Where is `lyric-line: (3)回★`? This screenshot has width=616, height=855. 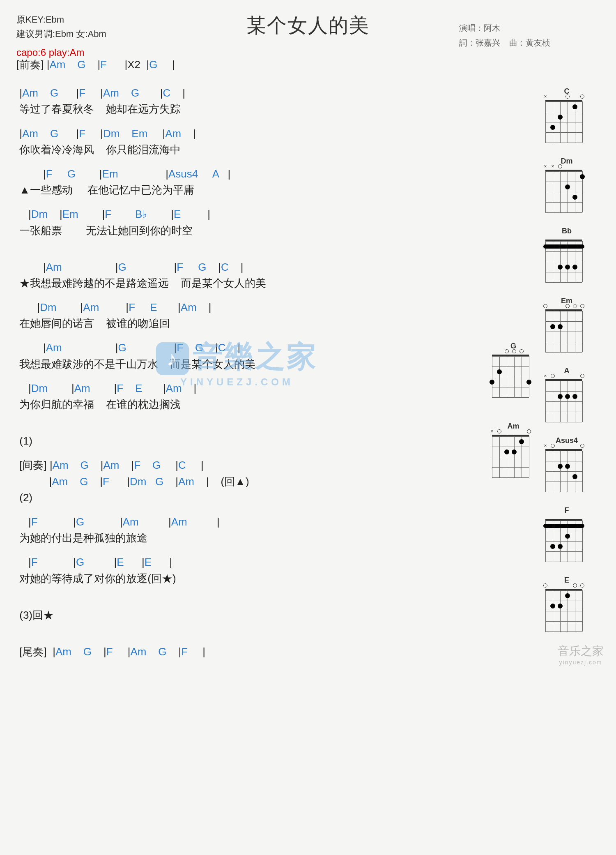 lyric-line: (3)回★ is located at coordinates (242, 615).